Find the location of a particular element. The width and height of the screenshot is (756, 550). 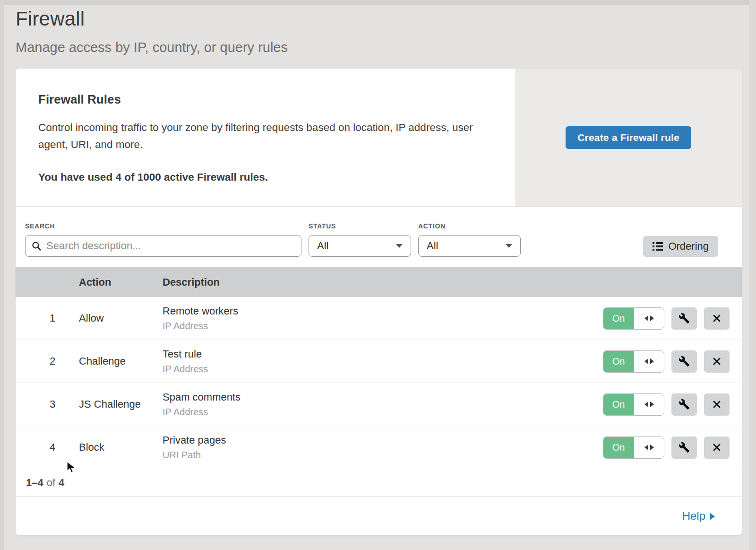

ordering-button: Ordering is located at coordinates (680, 246).